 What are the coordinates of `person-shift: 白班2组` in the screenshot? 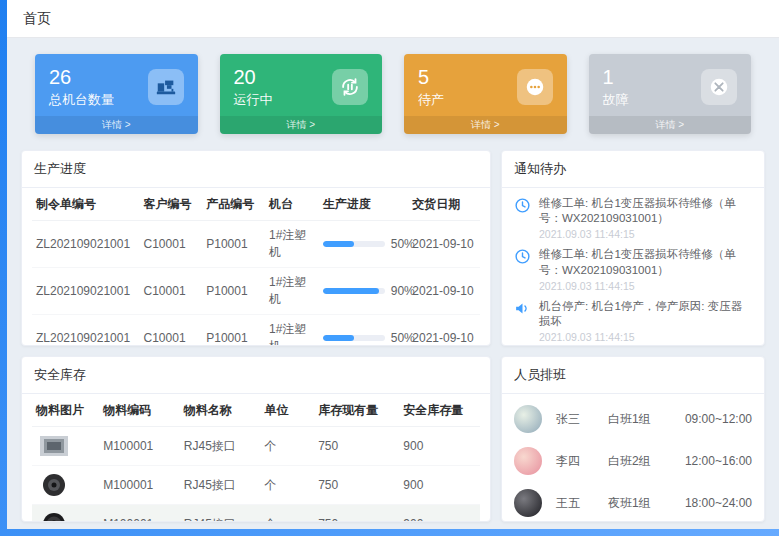 It's located at (643, 462).